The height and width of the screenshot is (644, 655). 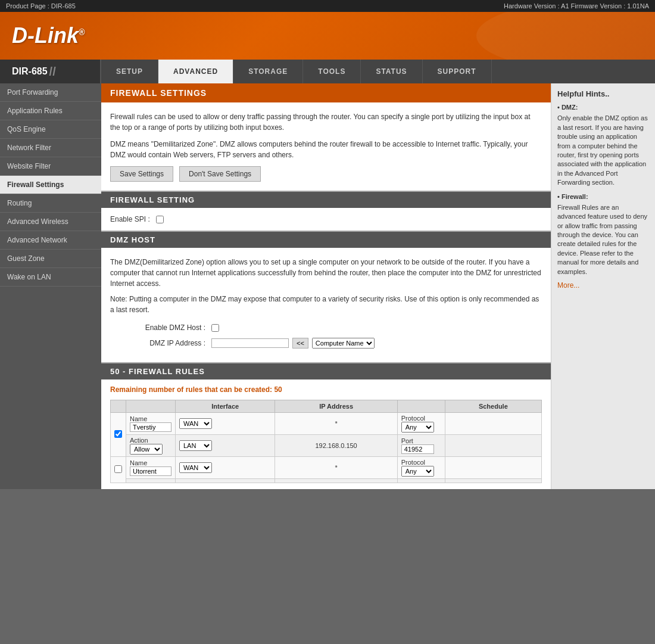 What do you see at coordinates (326, 343) in the screenshot?
I see `dmz-ip-row: DMZ IP Address : << Computer Name` at bounding box center [326, 343].